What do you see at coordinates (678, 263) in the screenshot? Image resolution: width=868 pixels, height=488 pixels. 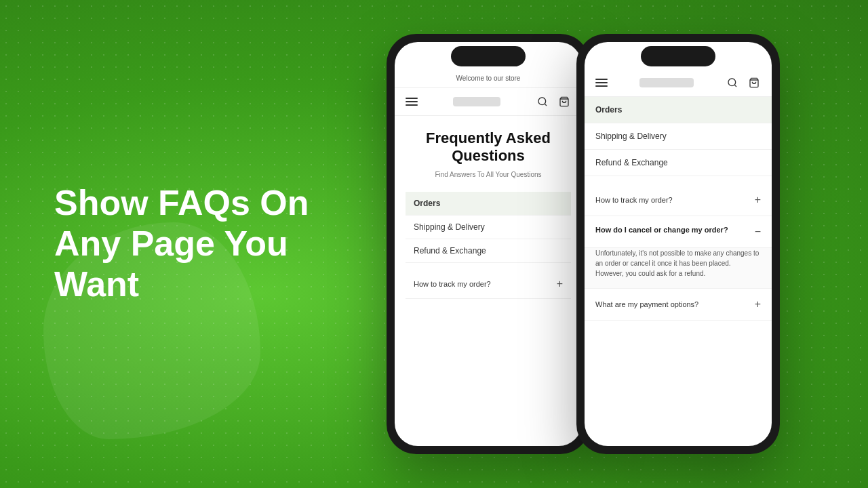 I see `phone2-faq-cancel-answer-text: Unfortunately, it's not possible to make…` at bounding box center [678, 263].